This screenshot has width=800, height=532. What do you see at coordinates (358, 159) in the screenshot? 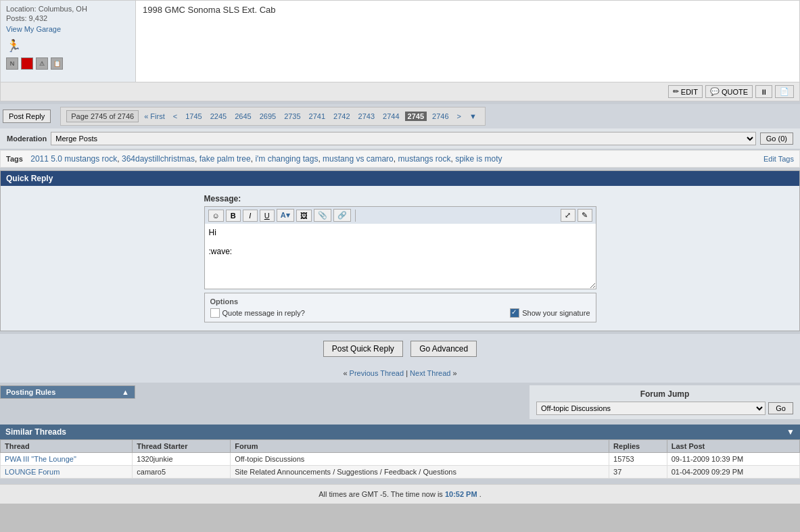
I see `tag-link-5: mustang vs camaro` at bounding box center [358, 159].